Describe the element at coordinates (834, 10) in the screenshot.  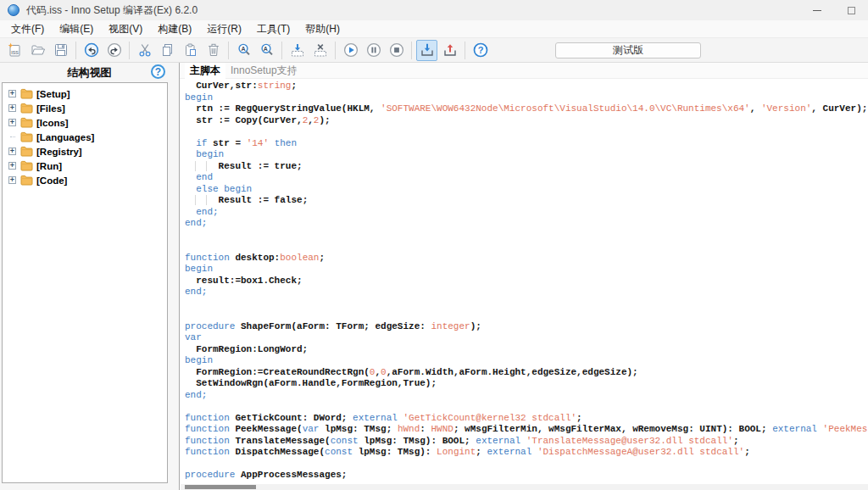
I see `window-controls` at that location.